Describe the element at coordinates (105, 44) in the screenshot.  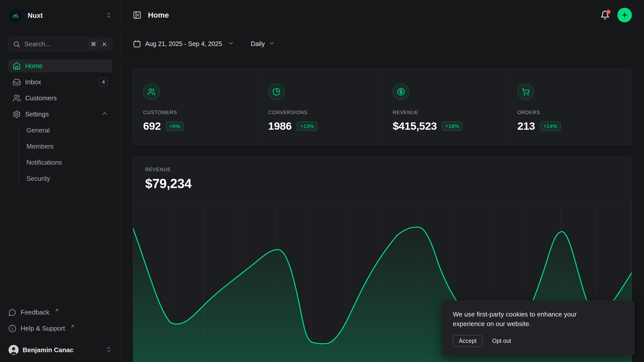
I see `k-kbd: K` at that location.